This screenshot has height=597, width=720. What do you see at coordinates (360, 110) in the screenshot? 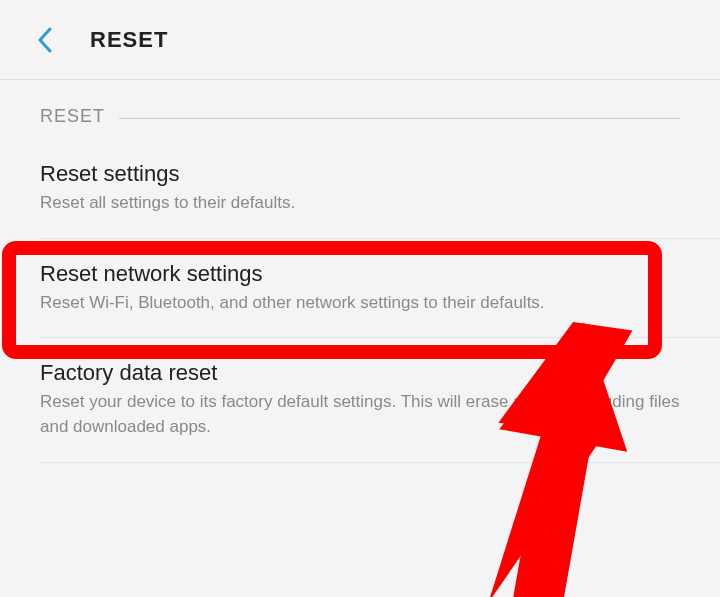
I see `section-header: RESET` at bounding box center [360, 110].